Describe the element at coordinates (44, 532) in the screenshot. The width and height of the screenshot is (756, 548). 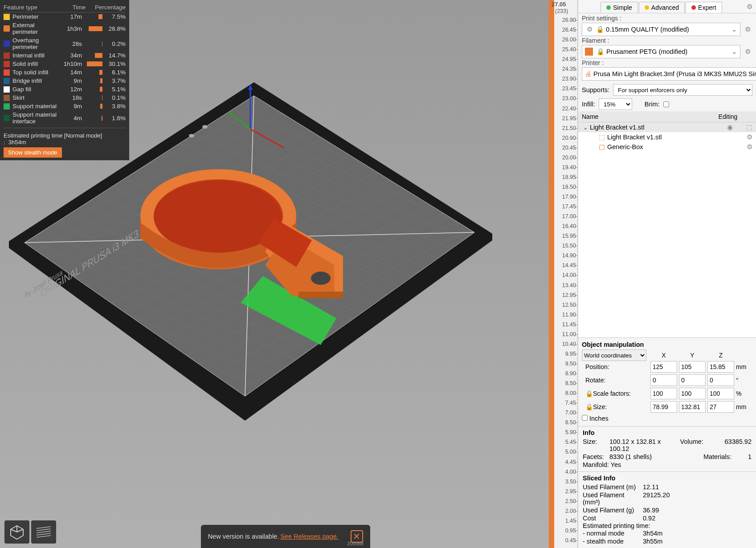
I see `view-layers-icon` at that location.